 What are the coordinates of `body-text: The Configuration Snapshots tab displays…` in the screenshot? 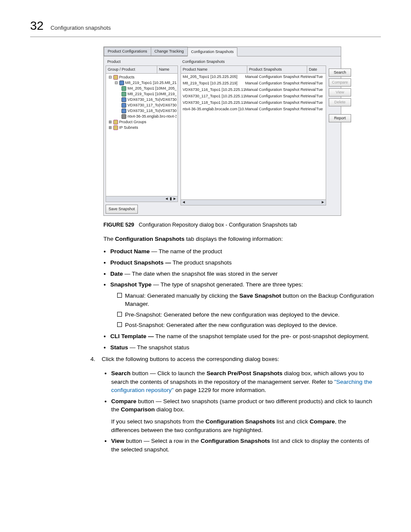 It's located at (239, 293).